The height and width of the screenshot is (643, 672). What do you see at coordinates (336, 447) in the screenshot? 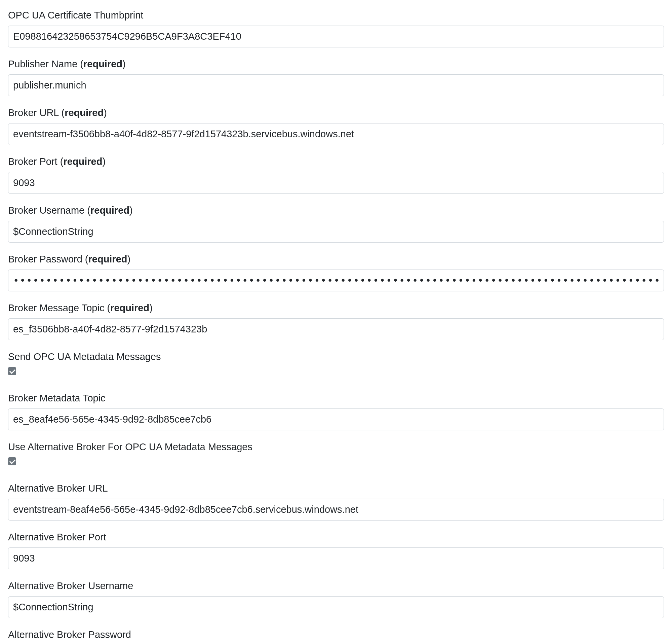
I see `use-alt-broker-label: Use Alternative Broker For OPC UA Metada…` at bounding box center [336, 447].